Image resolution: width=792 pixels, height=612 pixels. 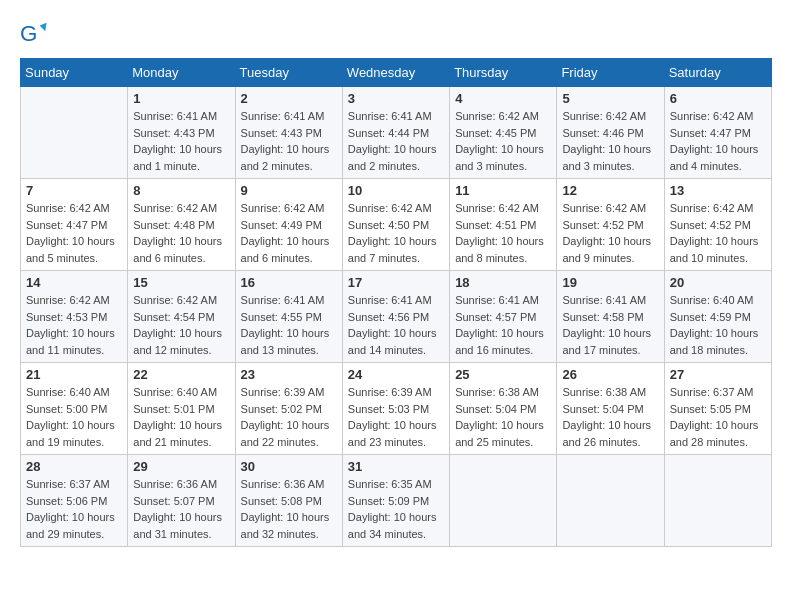 I want to click on calendar-week-2: 7Sunrise: 6:42 AM Sunset: 4:47 PM Daylig…, so click(x=396, y=225).